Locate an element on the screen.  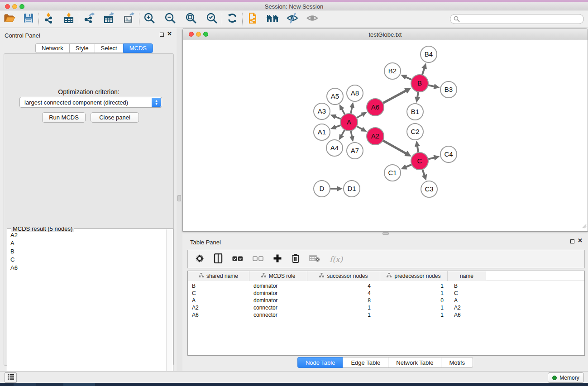
graph-node-label: A8 is located at coordinates (355, 93).